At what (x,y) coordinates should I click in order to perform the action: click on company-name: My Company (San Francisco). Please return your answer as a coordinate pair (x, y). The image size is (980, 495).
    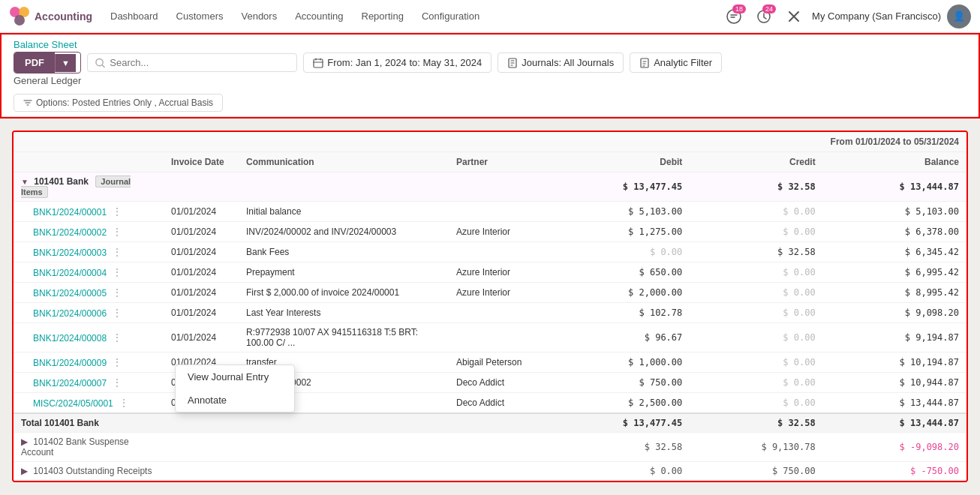
    Looking at the image, I should click on (876, 16).